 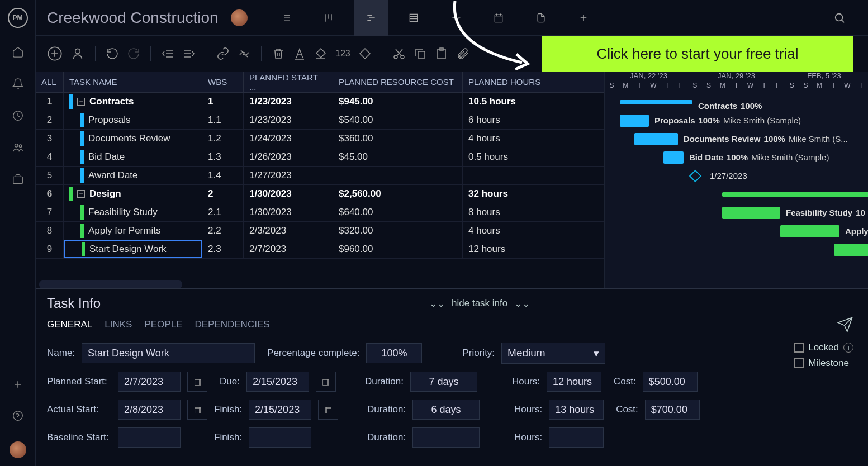 What do you see at coordinates (329, 18) in the screenshot?
I see `view-board` at bounding box center [329, 18].